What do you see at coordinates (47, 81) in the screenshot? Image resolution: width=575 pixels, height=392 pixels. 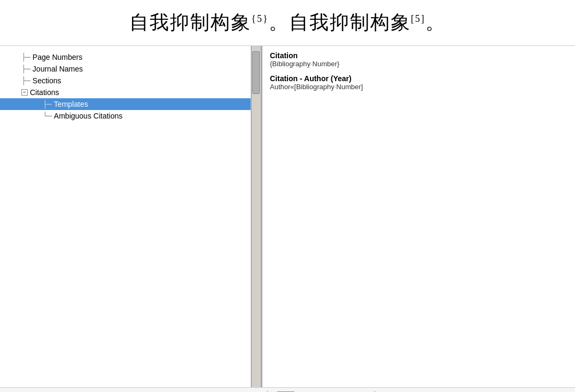 I see `sidebar-item-label: Sections` at bounding box center [47, 81].